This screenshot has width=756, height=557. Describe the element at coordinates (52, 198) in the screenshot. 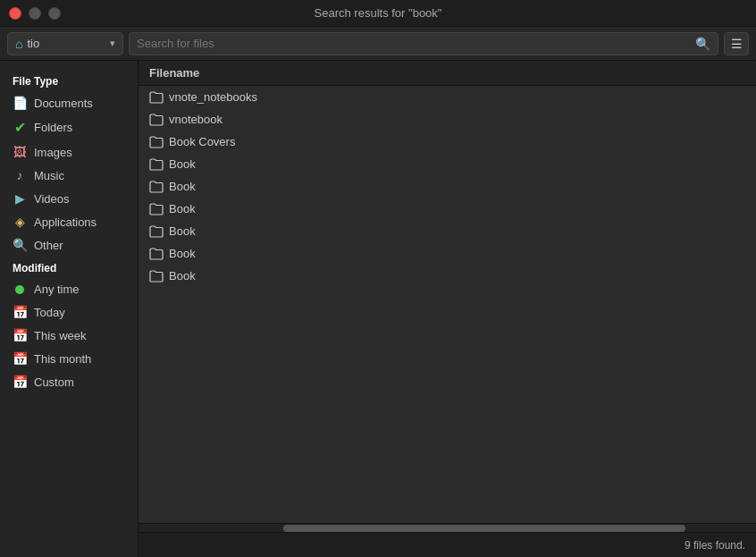

I see `sidebar-item-label: Videos` at that location.